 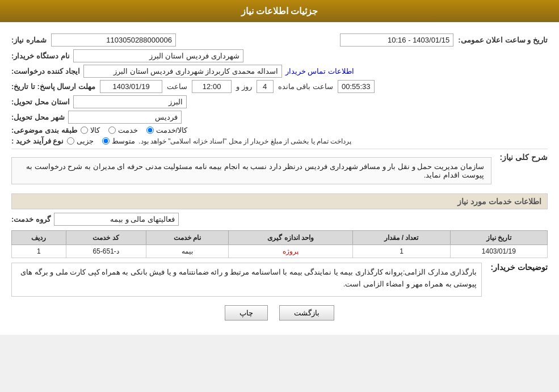 I want to click on remaining-label: ساعت باقی مانده, so click(x=305, y=86).